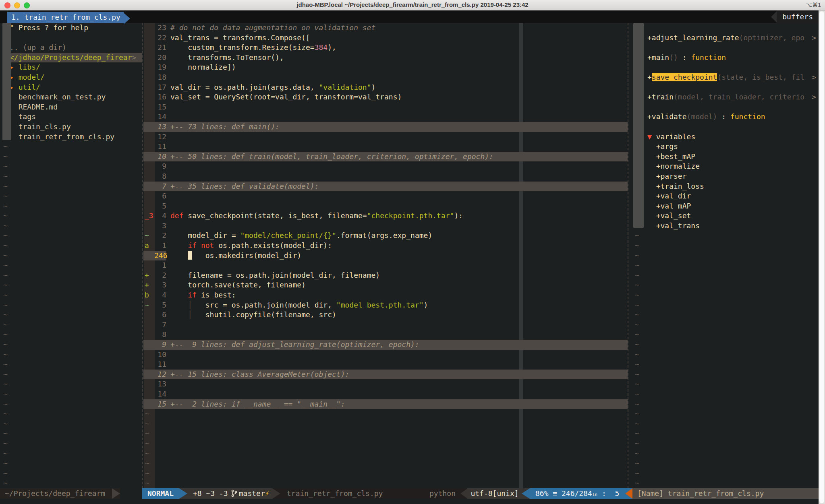  I want to click on code-line: 6, so click(386, 196).